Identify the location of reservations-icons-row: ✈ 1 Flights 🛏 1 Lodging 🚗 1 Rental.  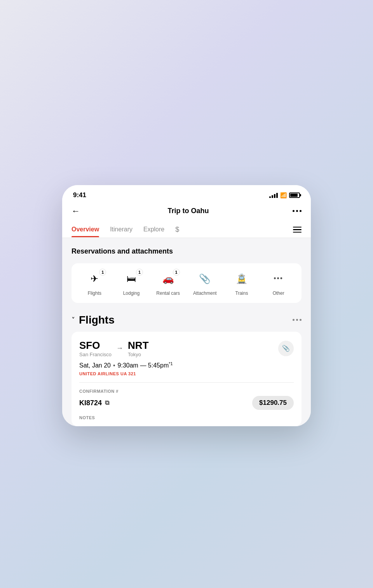
(186, 283).